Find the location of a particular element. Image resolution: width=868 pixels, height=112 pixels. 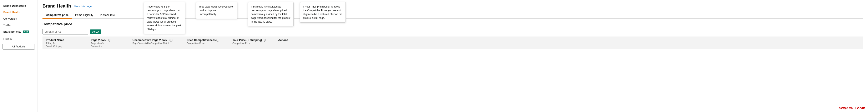

tab-in-stock-rate: In-stock rate is located at coordinates (107, 16).